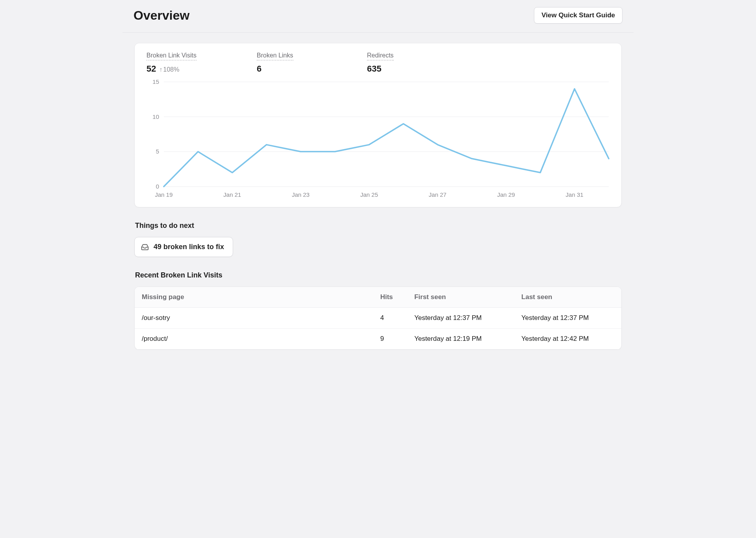 The height and width of the screenshot is (538, 756). Describe the element at coordinates (578, 15) in the screenshot. I see `view-quick-start-guide-button: View Quick Start Guide` at that location.